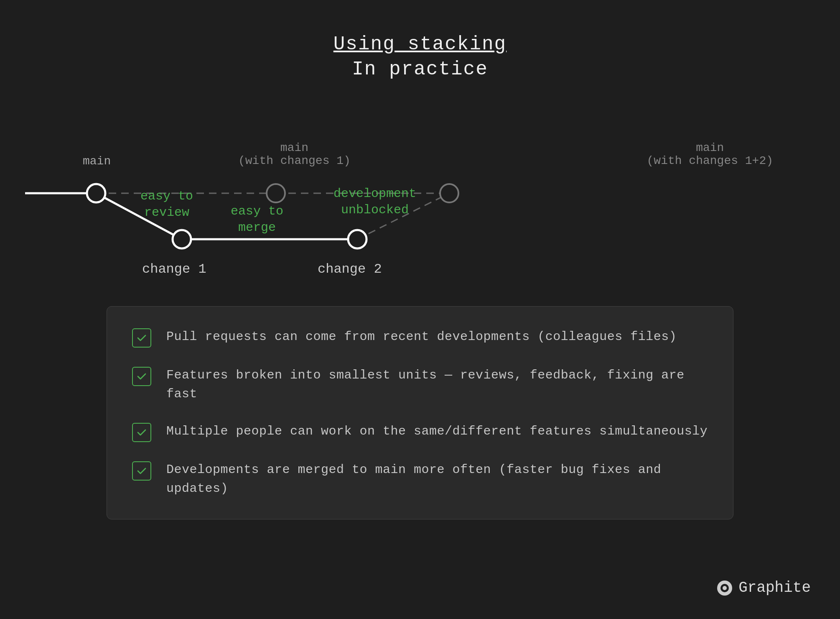 The image size is (840, 619). Describe the element at coordinates (420, 385) in the screenshot. I see `checklist-item-2: Features broken into smallest units — re…` at that location.